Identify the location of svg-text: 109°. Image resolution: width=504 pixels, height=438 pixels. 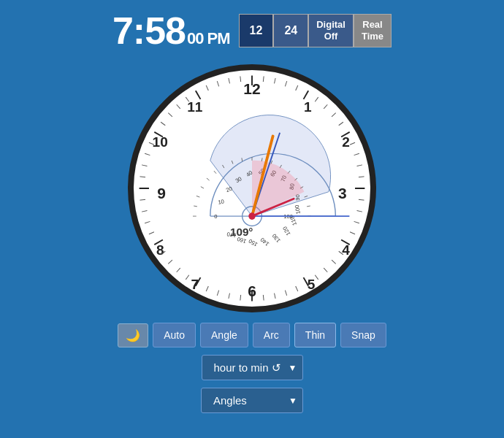
(242, 232).